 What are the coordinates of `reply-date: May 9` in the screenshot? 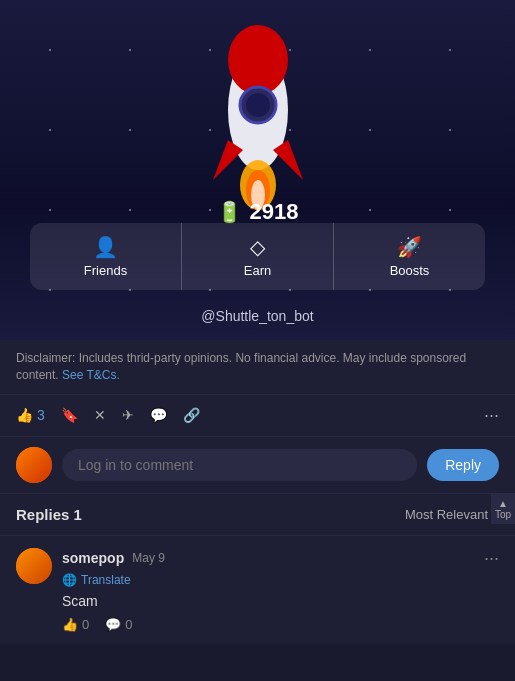 It's located at (148, 558).